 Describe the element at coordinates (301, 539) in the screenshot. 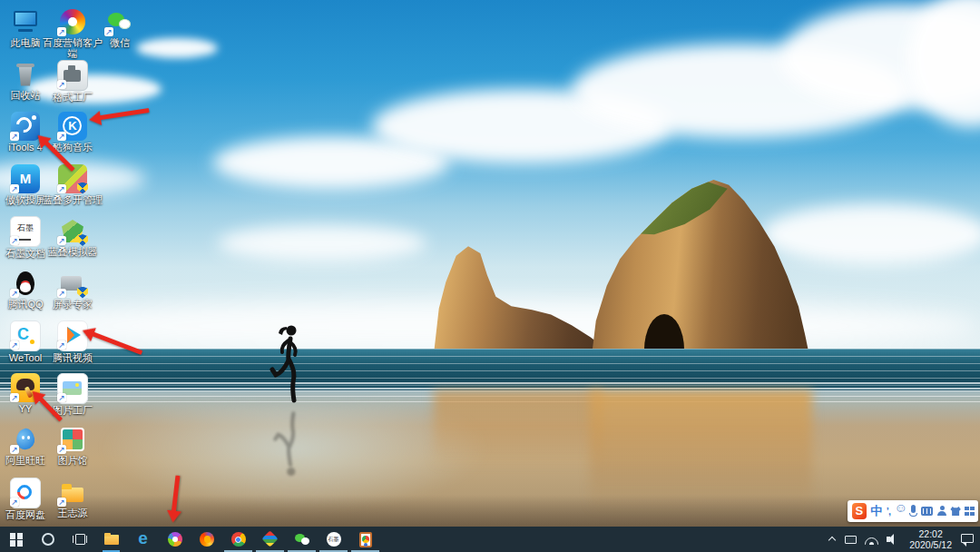

I see `wechat-taskbar-button` at that location.